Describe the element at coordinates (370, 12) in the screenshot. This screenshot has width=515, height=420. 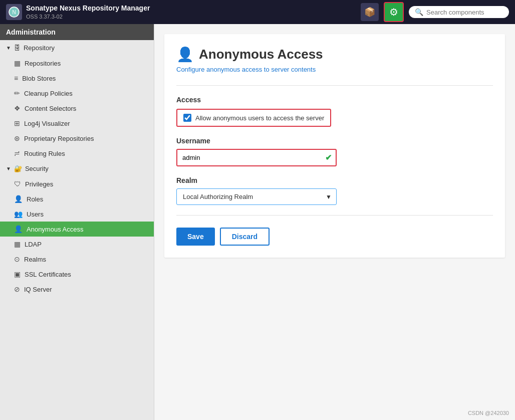
I see `browse-icon: 📦` at that location.